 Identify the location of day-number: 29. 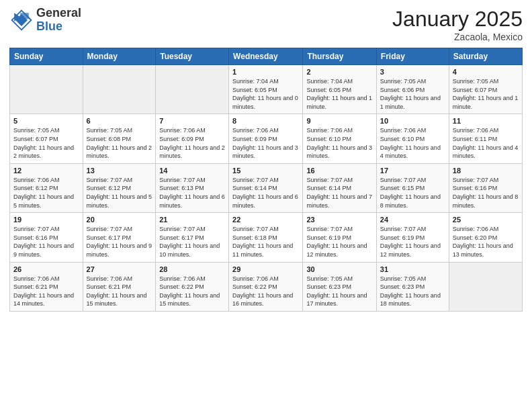
(266, 269).